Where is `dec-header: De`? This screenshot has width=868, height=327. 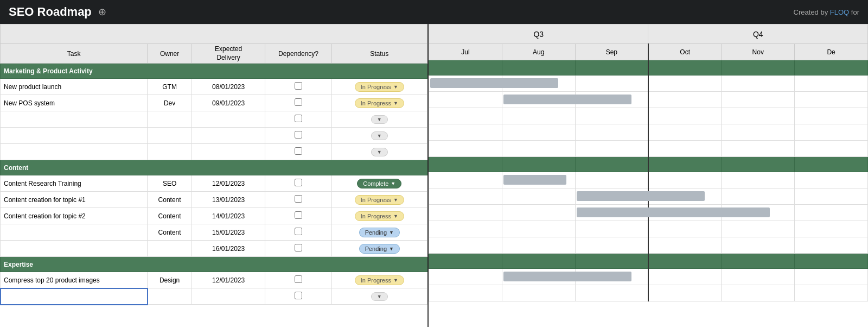 dec-header: De is located at coordinates (831, 52).